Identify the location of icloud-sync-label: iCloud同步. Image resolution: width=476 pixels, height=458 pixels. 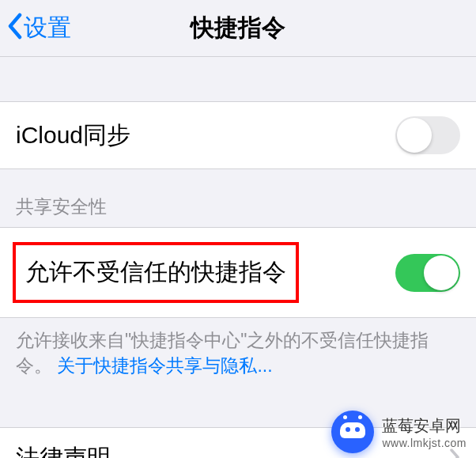
(73, 136).